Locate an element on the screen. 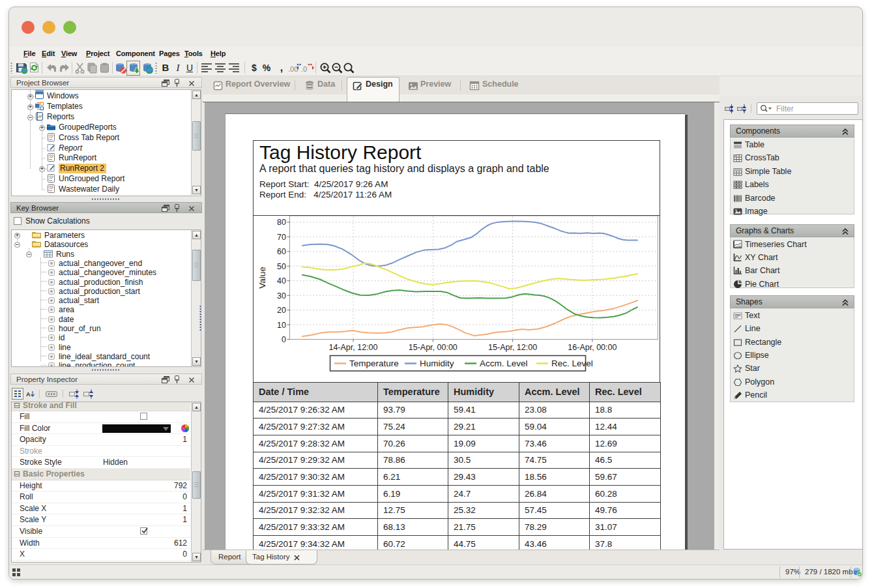 This screenshot has width=872, height=588. svg-text: 30 is located at coordinates (282, 296).